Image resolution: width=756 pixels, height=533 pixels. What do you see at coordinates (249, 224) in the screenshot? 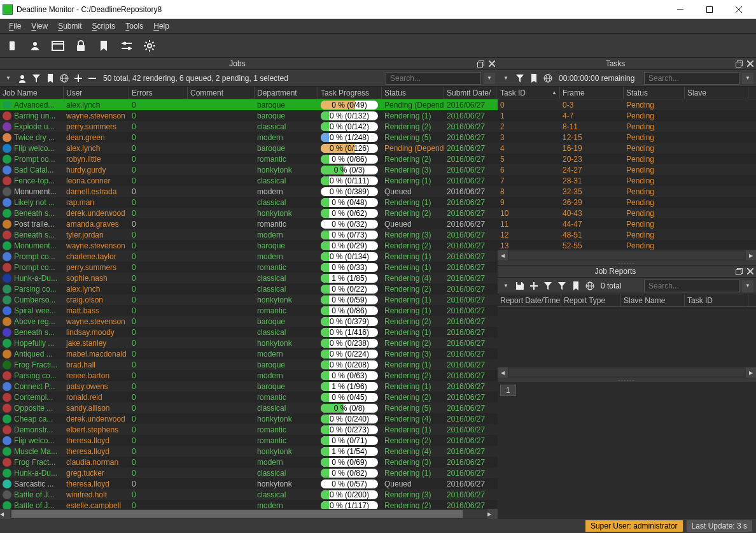
I see `job-row: Post traile...amanda.graves0romantic0 % …` at bounding box center [249, 224].